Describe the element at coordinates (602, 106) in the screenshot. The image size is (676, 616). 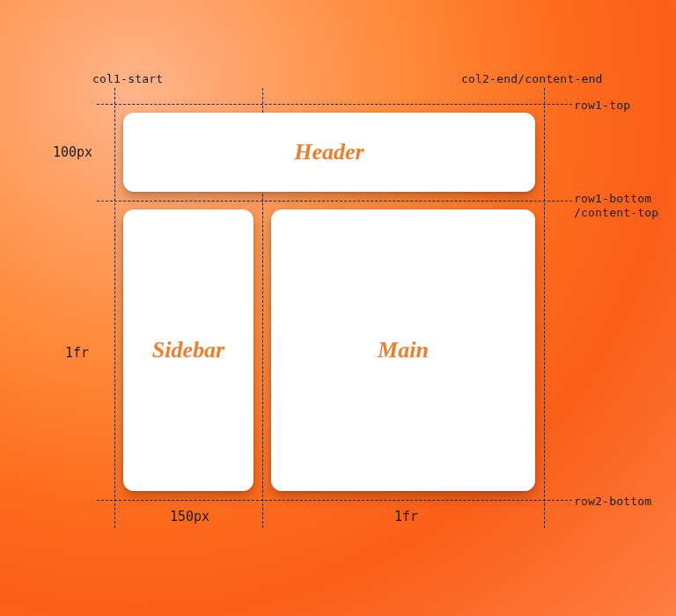
I see `label-row1-top: row1-top` at that location.